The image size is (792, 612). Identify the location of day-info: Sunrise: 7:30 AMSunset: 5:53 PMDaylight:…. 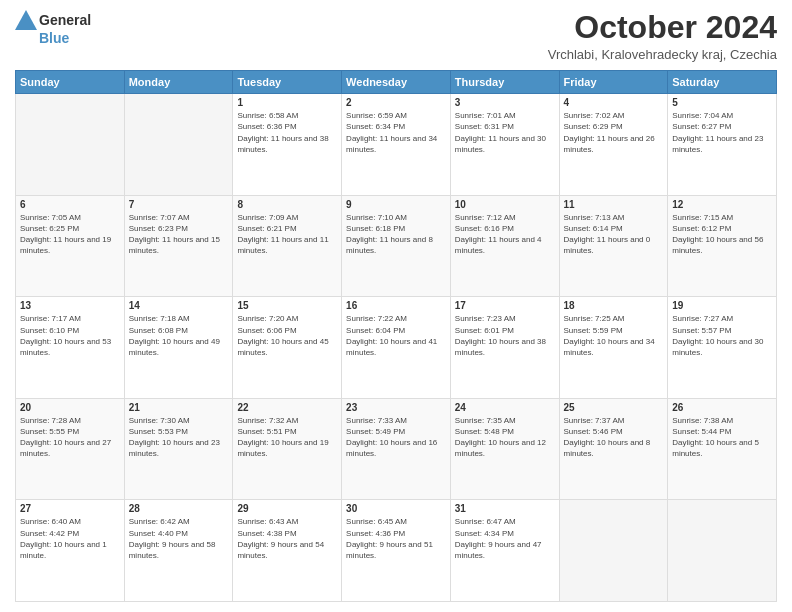
(174, 438).